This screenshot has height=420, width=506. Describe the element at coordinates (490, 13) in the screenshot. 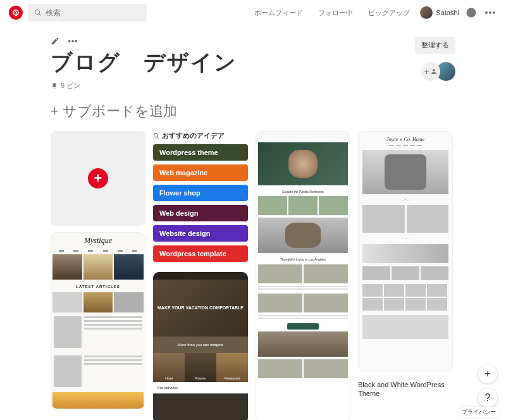

I see `more-icon` at that location.